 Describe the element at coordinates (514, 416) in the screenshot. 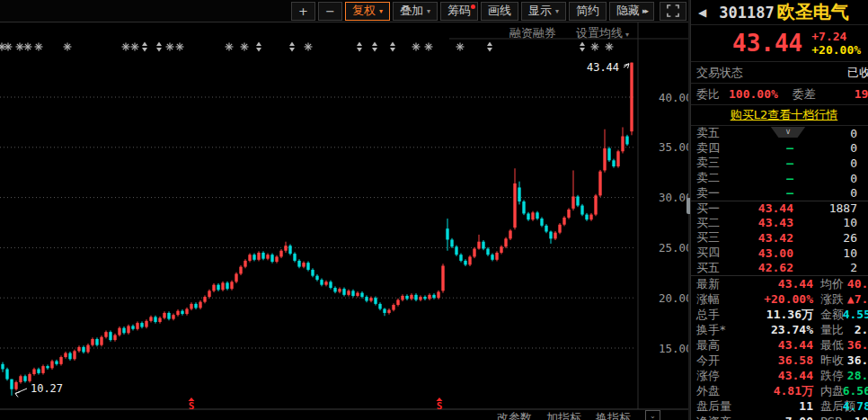

I see `edit-params-link: 改参数` at that location.